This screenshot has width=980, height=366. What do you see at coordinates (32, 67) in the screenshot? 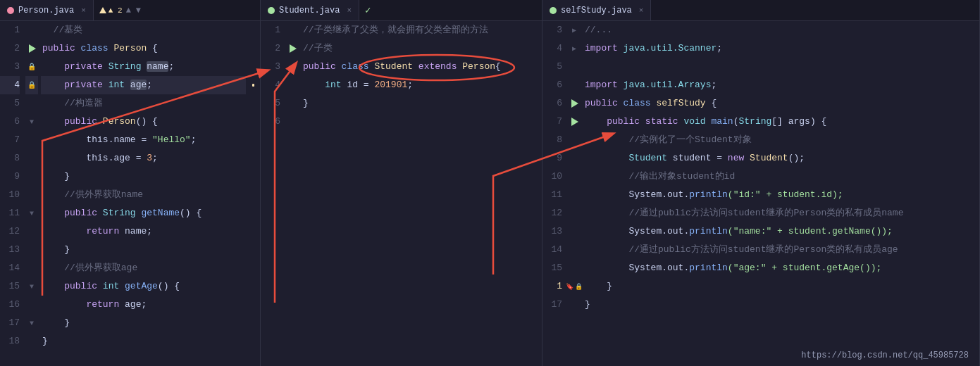
I see `gc-3: 🔒` at bounding box center [32, 67].